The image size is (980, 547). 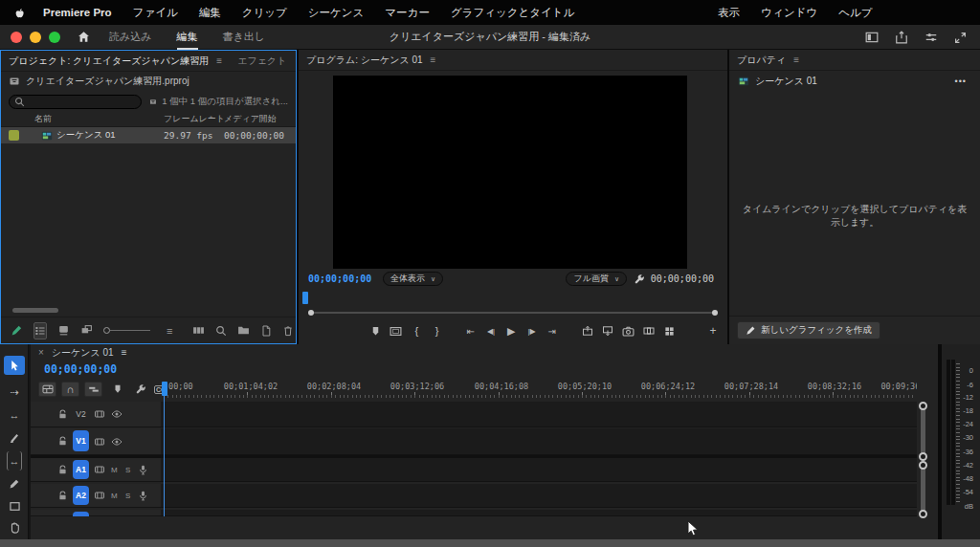 I want to click on timeline-timecode: 00;00;00;00, so click(x=80, y=369).